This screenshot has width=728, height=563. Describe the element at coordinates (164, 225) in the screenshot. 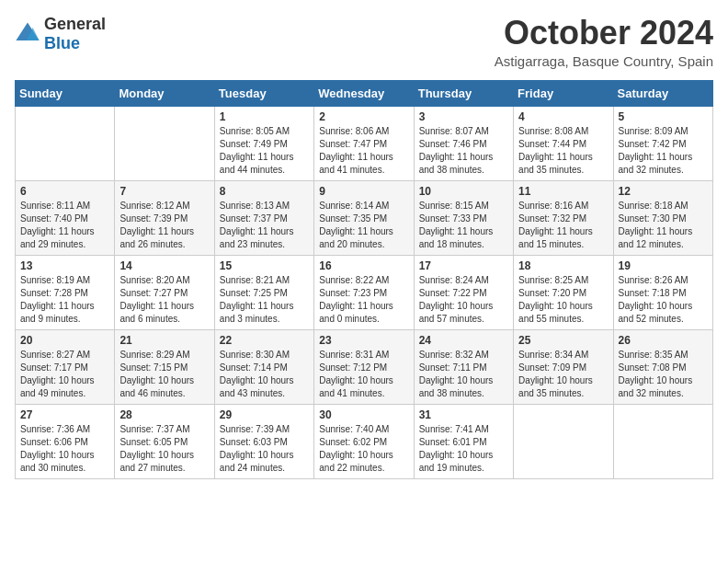

I see `day-info: Sunrise: 8:12 AMSunset: 7:39 PMDaylight:…` at that location.